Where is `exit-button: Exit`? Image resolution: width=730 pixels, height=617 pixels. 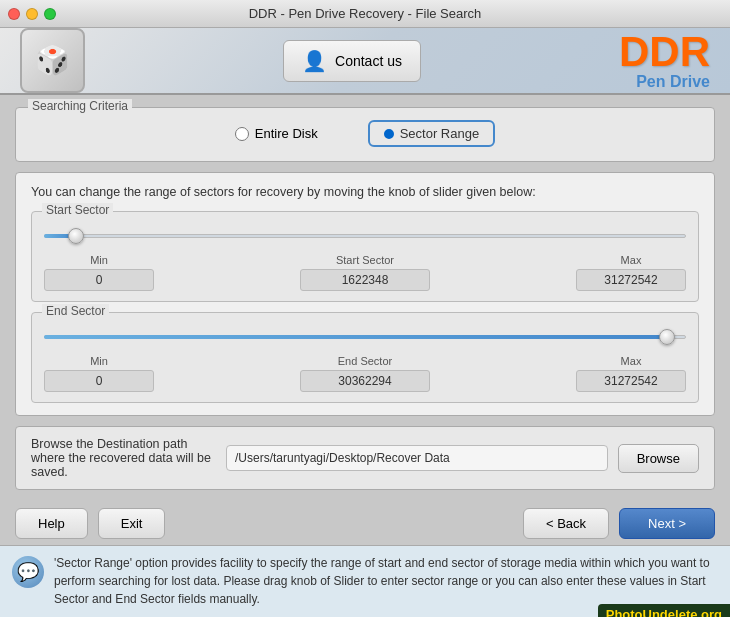 exit-button: Exit is located at coordinates (132, 524).